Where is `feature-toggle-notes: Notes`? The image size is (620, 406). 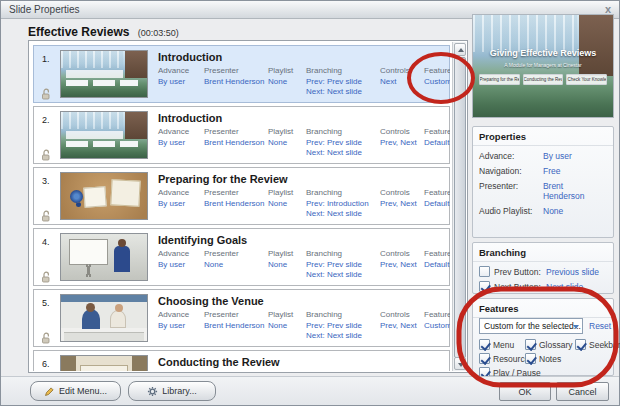
feature-toggle-notes: Notes is located at coordinates (550, 358).